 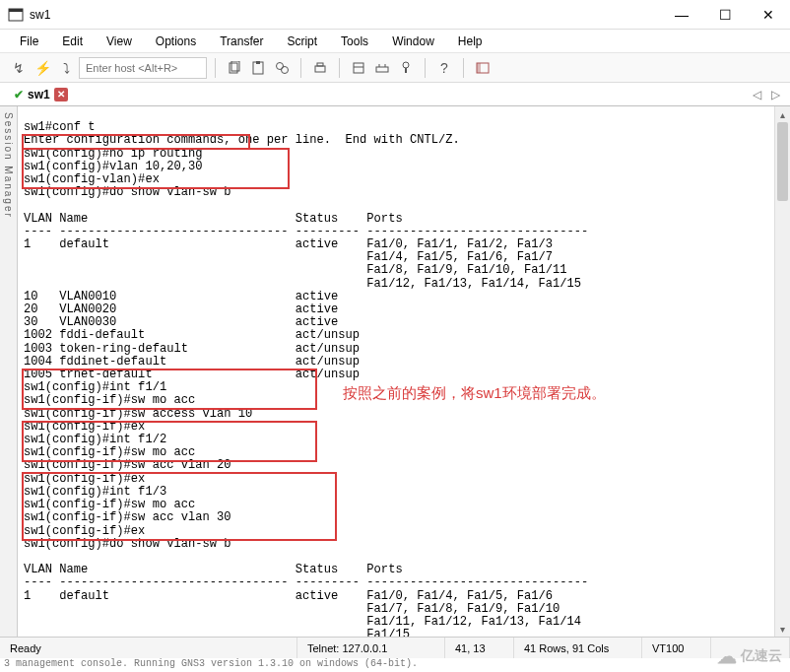 I want to click on minimize-button: —, so click(x=682, y=15).